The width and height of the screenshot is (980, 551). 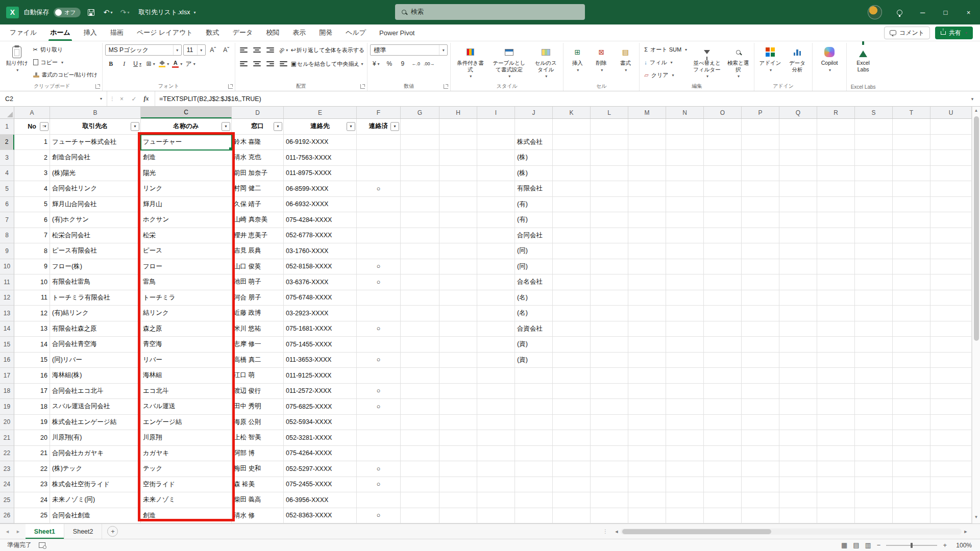 I want to click on cell-E1: 連絡先▾, so click(x=321, y=127).